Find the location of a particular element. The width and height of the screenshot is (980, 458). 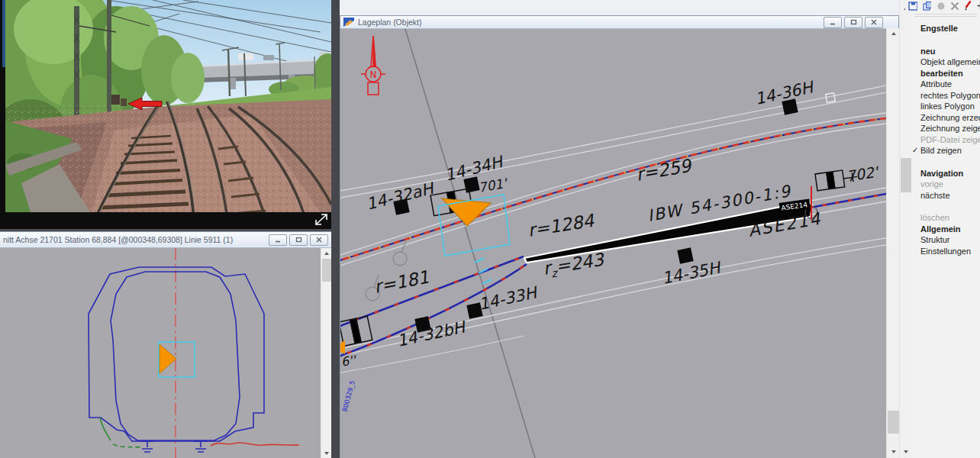

task-menu: Engstelle neu Objekt allgemein bearbeite… is located at coordinates (946, 140).